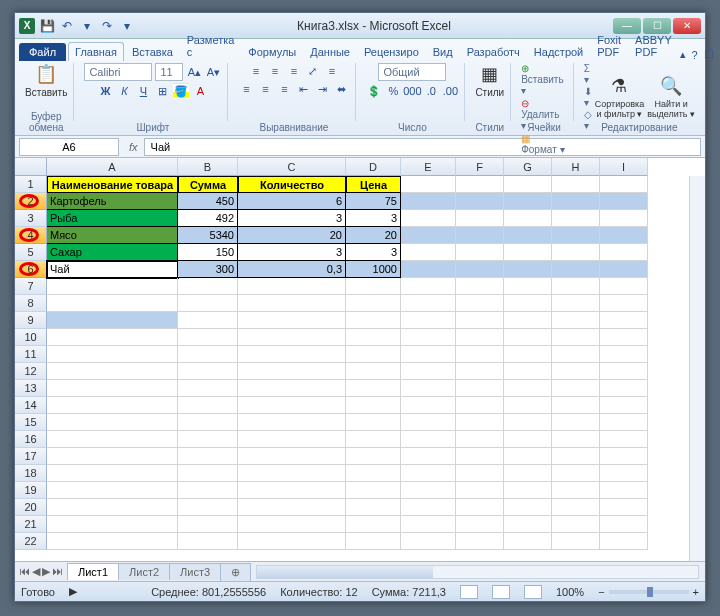 The height and width of the screenshot is (616, 720). I want to click on help-icon: ?, so click(695, 55).